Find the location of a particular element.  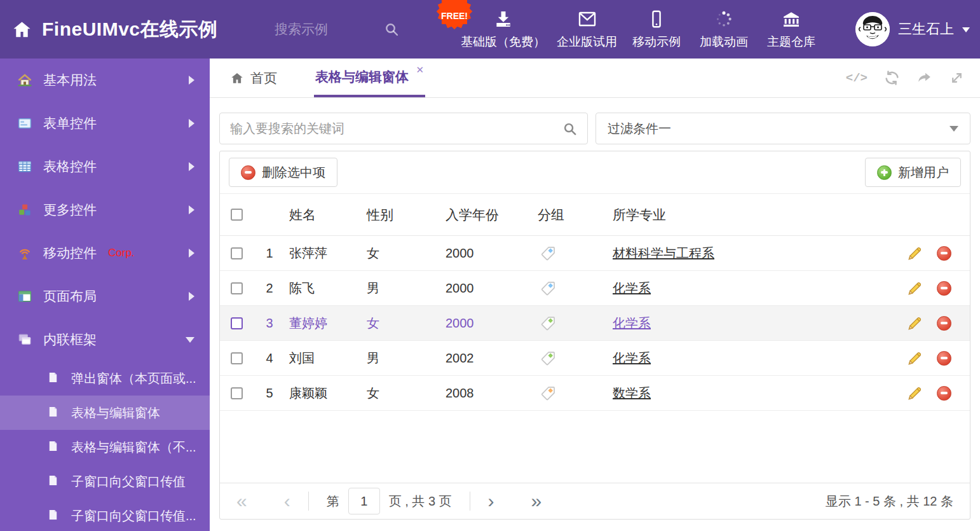

expand-icon is located at coordinates (957, 78).